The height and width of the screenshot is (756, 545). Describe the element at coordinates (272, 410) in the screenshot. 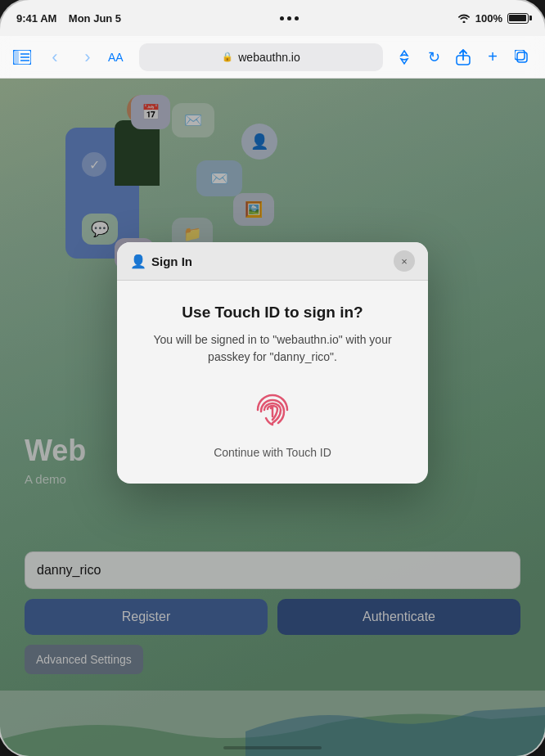

I see `touch-id-icon` at that location.